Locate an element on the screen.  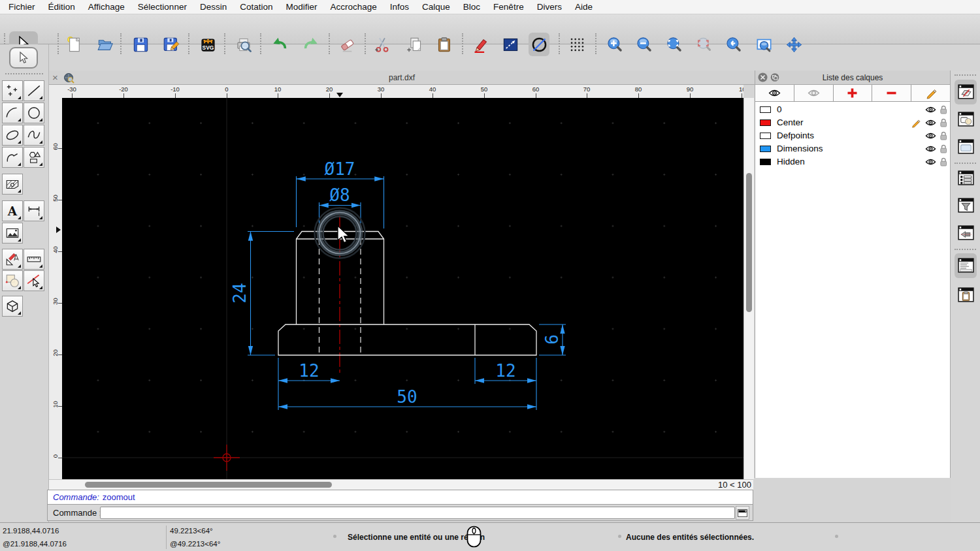
remove-layer-button is located at coordinates (892, 93).